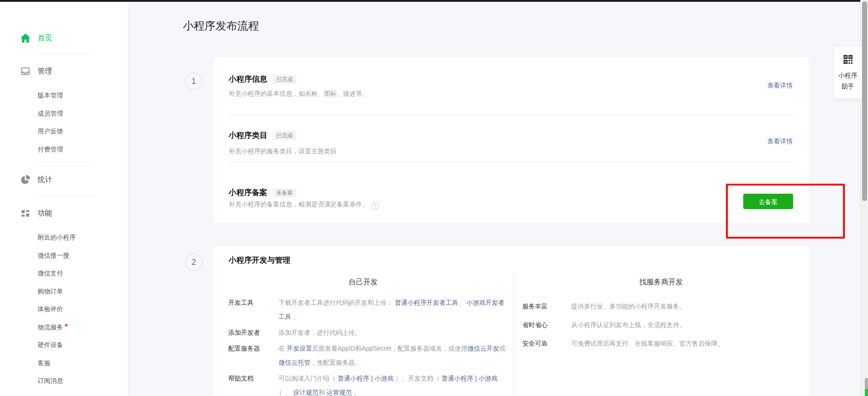 The image size is (868, 396). I want to click on row-add-developer: 添加开发者 添加开发者，进行代码上传。, so click(369, 333).